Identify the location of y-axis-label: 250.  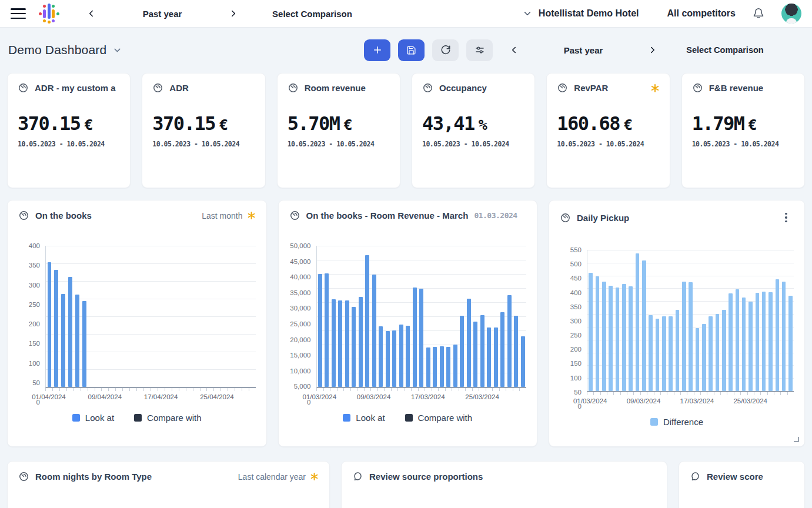
(576, 335).